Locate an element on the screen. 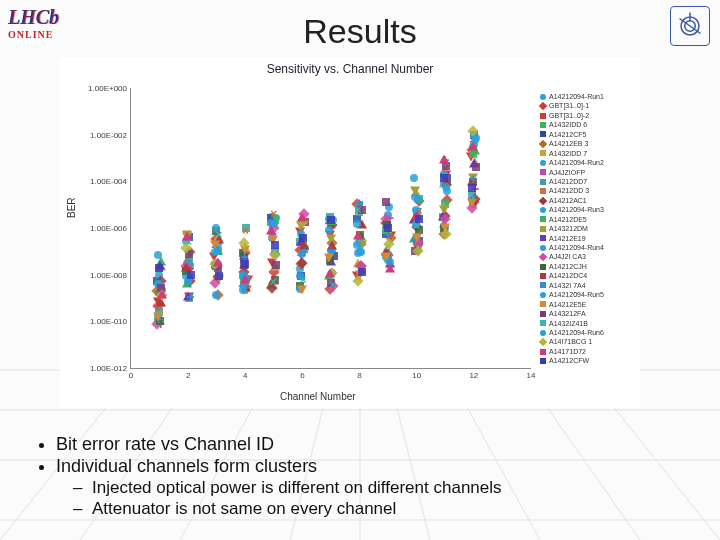 This screenshot has width=720, height=540. page-title: Results is located at coordinates (360, 32).